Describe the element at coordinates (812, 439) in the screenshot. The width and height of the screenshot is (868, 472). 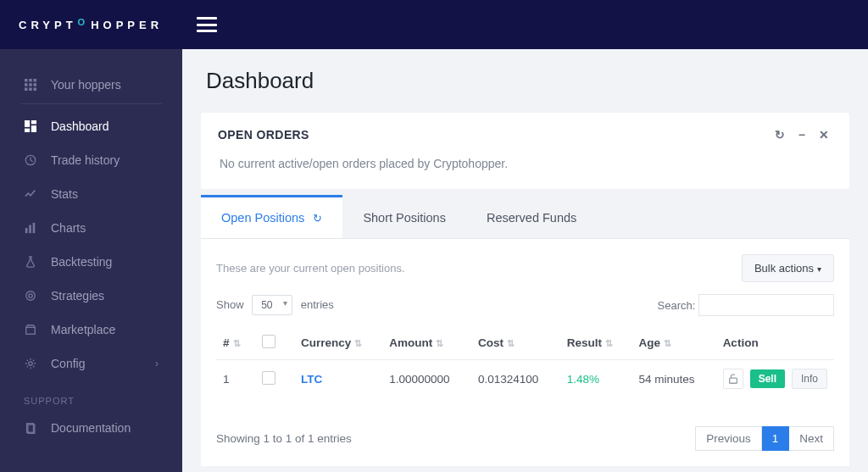
I see `page-next-button: Next` at that location.